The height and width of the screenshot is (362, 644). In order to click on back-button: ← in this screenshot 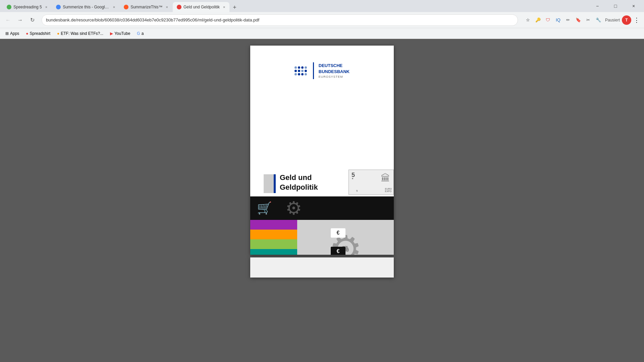, I will do `click(8, 20)`.